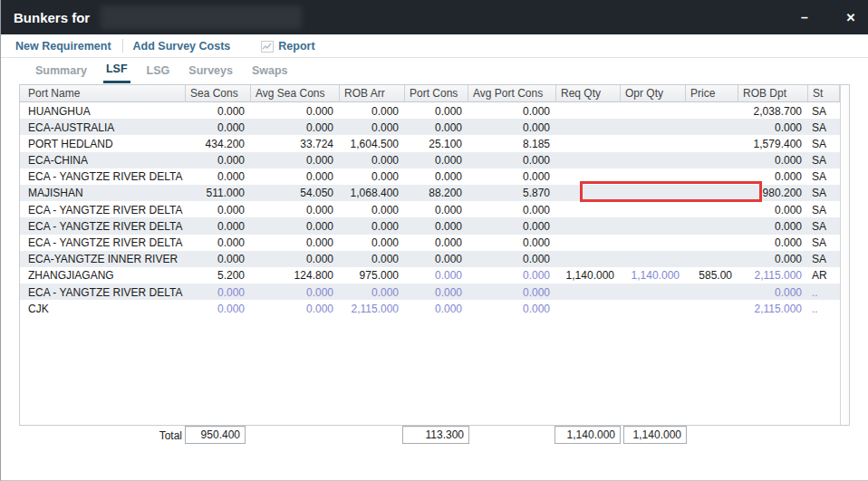  I want to click on vertical-scrollbar, so click(844, 255).